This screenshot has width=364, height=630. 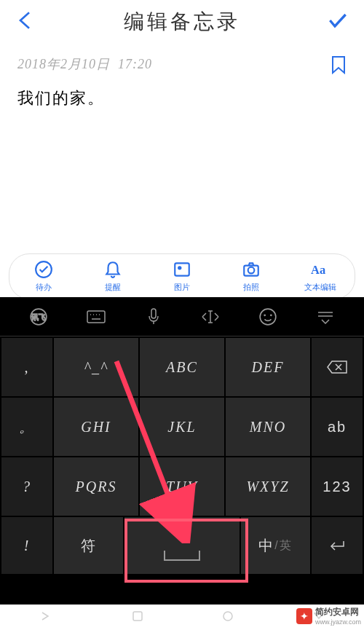 What do you see at coordinates (329, 616) in the screenshot?
I see `watermark: ✦ 简约安卓网 www.jyazw.com` at bounding box center [329, 616].